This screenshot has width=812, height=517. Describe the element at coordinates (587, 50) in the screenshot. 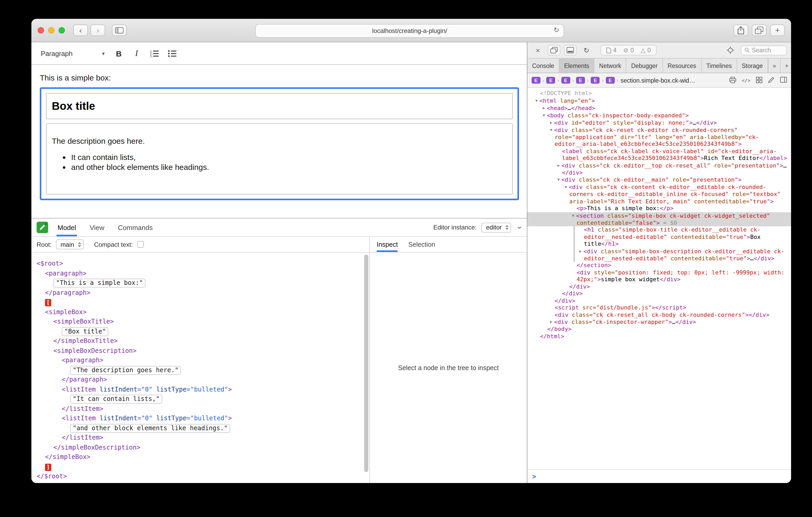

I see `reload-page-button: ↻` at that location.